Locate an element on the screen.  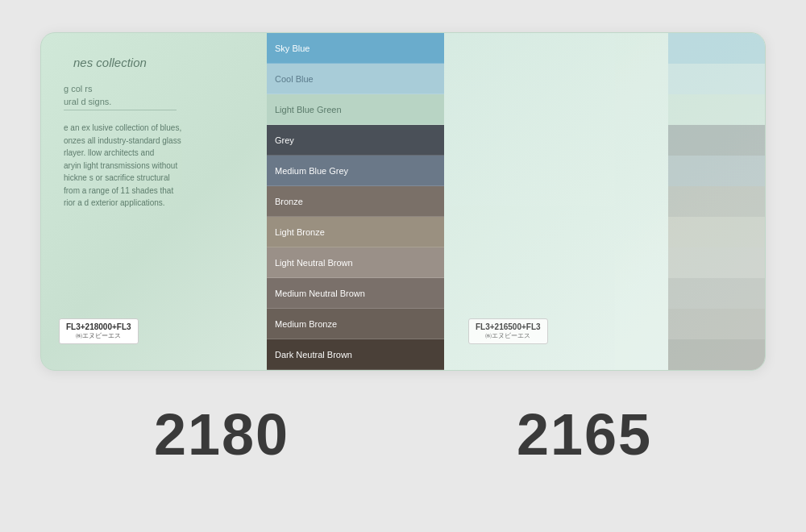
color-bronze: Bronze is located at coordinates (355, 202).